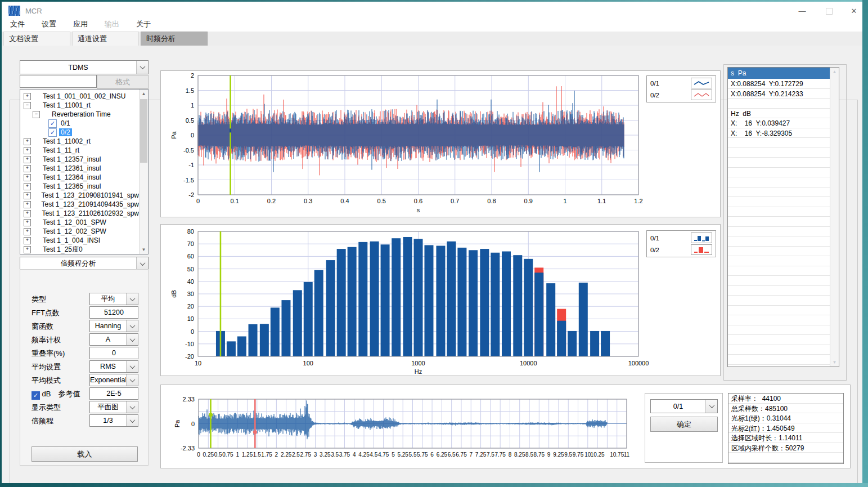  Describe the element at coordinates (854, 11) in the screenshot. I see `close-button: ✕` at that location.